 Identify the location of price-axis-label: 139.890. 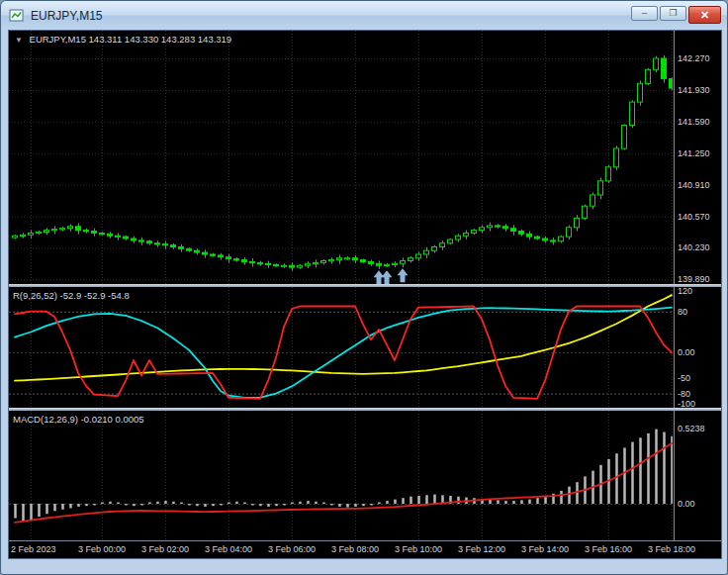
(694, 279).